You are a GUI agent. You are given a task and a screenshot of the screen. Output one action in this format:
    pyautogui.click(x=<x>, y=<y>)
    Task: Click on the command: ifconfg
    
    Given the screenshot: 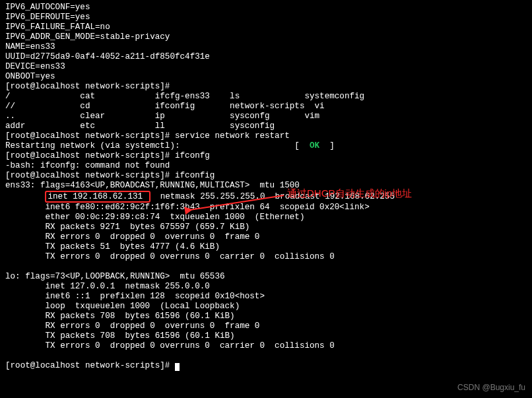 What is the action you would take?
    pyautogui.click(x=193, y=156)
    